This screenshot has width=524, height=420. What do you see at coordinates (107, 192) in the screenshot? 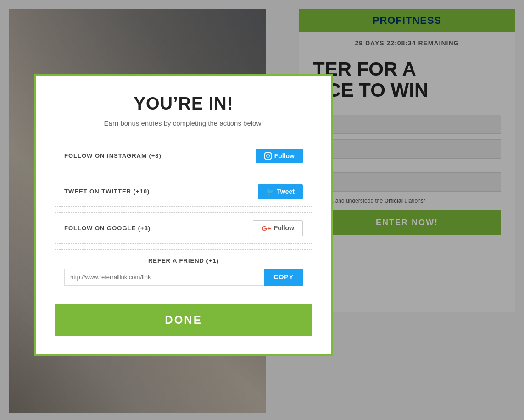
I see `twitter-action-label: TWEET ON TWITTER (+10)` at bounding box center [107, 192].